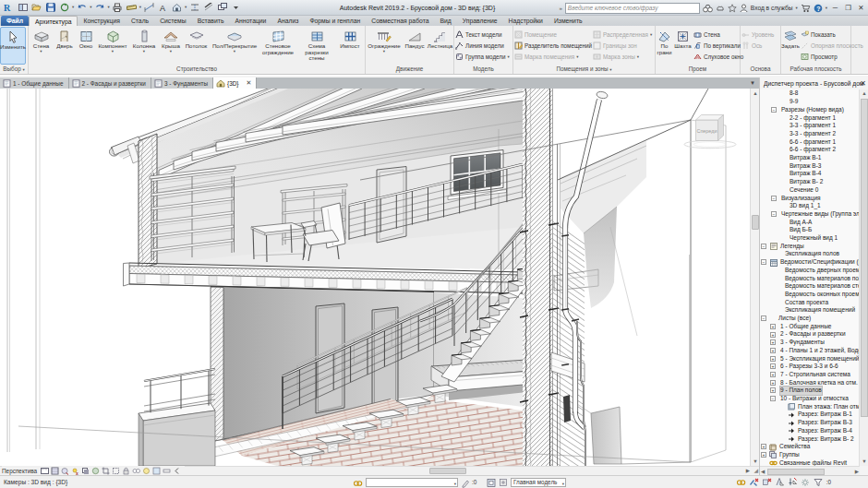  I want to click on tree-item: Разрез: Витраж В-4, so click(810, 432).